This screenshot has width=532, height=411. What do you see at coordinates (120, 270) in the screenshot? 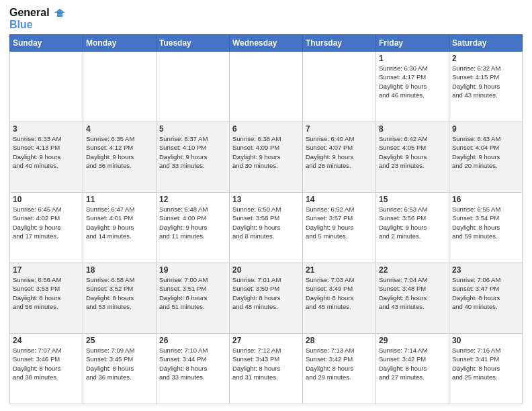
I see `day-number: 18` at bounding box center [120, 270].